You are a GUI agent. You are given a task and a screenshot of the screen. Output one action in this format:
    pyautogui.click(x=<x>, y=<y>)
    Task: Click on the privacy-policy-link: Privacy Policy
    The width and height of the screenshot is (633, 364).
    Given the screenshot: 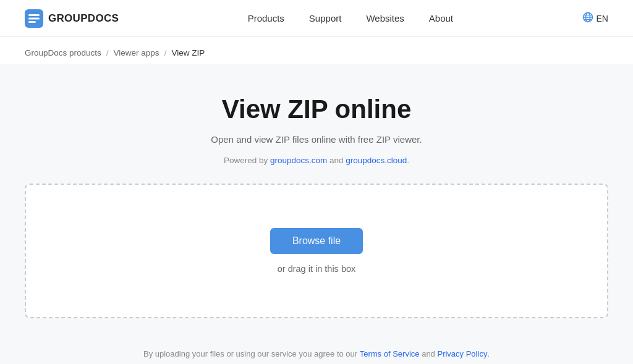 What is the action you would take?
    pyautogui.click(x=462, y=353)
    